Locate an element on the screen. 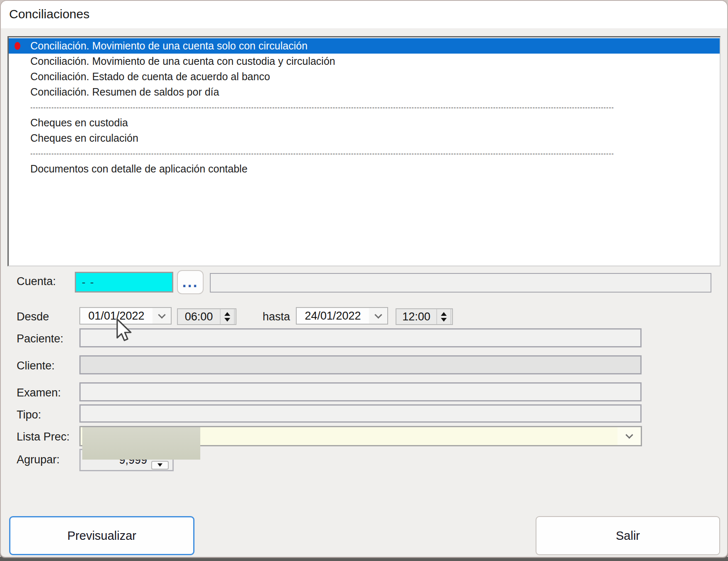 The width and height of the screenshot is (728, 561). desde-time-updown-buttons is located at coordinates (227, 317).